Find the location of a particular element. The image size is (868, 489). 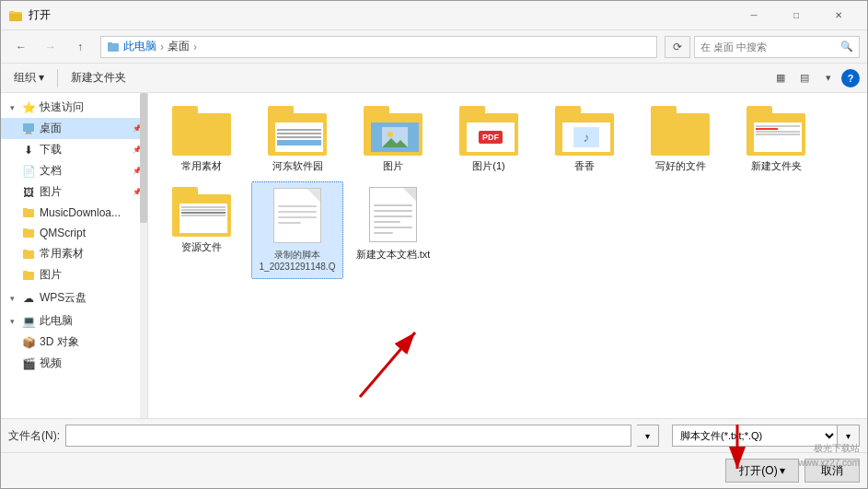

desktop-icon is located at coordinates (29, 129).